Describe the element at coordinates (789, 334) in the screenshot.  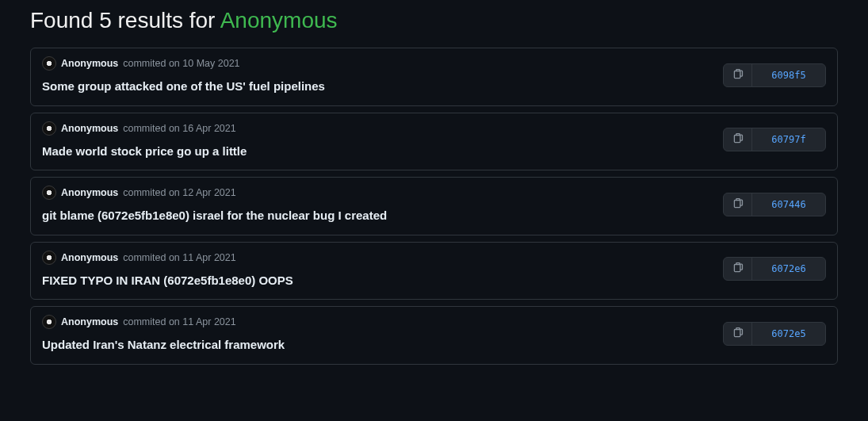
I see `commit-hash-link: 6072e5` at that location.